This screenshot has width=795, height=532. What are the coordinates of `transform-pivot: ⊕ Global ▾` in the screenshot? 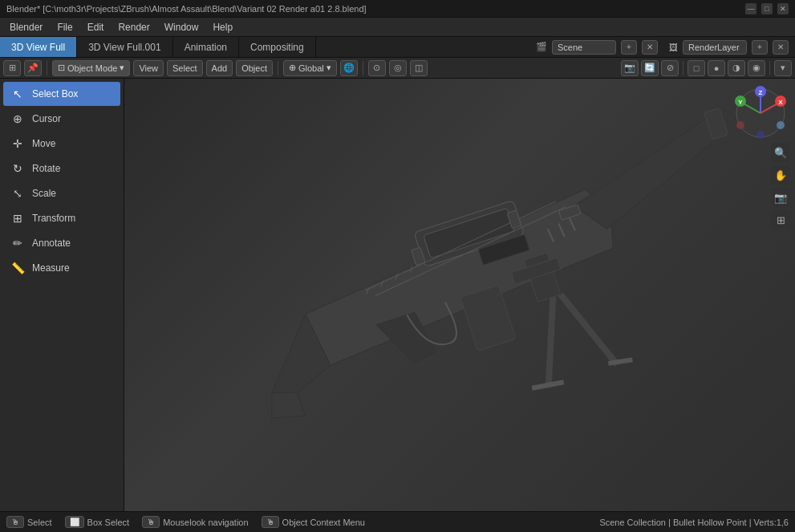 It's located at (310, 68).